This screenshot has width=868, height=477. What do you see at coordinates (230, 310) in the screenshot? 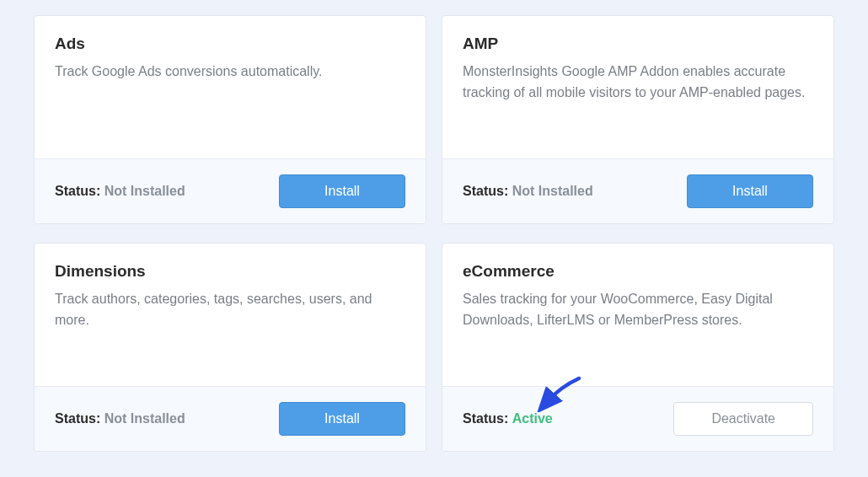
I see `card-description: Track authors, categories, tags, searche…` at bounding box center [230, 310].